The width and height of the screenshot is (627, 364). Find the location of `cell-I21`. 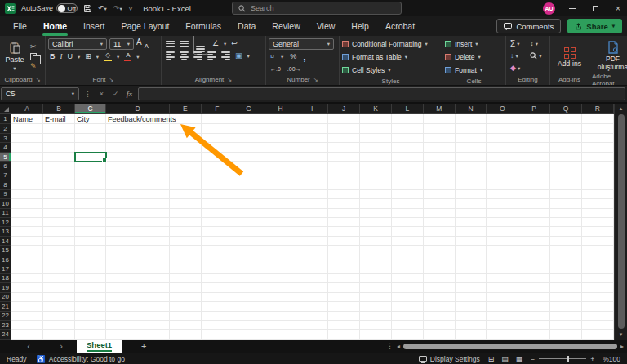

cell-I21 is located at coordinates (312, 307).